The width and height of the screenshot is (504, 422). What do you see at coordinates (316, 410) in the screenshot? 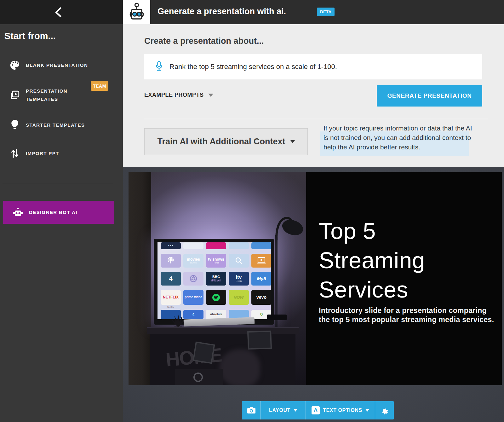
I see `text-style-icon: A` at bounding box center [316, 410].